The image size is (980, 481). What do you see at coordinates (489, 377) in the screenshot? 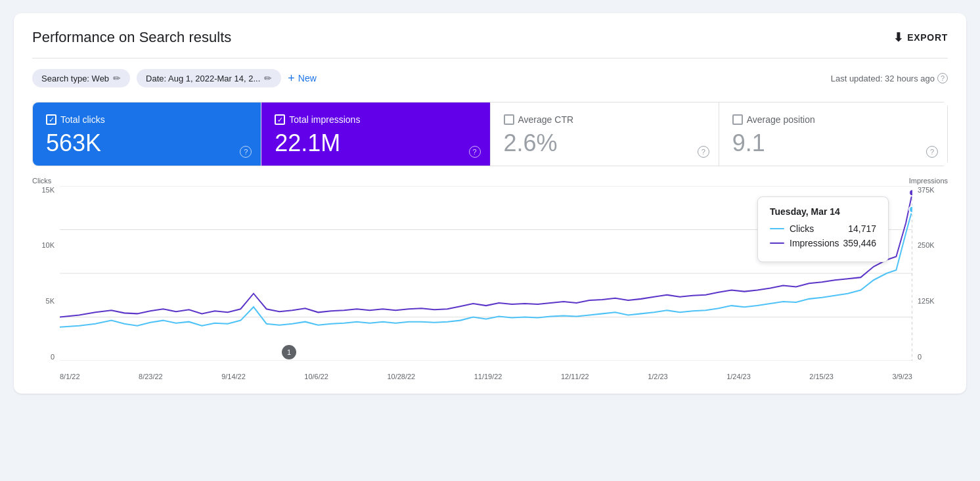
I see `x-label-5: 11/19/22` at bounding box center [489, 377].